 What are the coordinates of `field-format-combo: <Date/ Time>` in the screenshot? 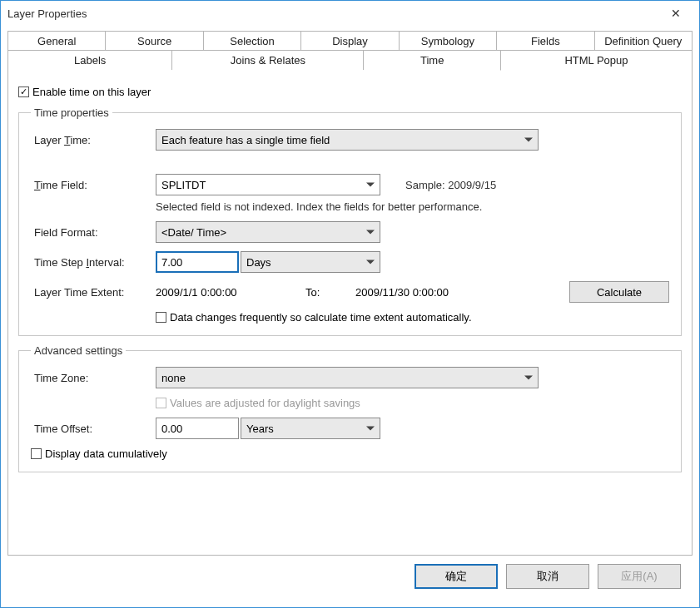 It's located at (268, 232).